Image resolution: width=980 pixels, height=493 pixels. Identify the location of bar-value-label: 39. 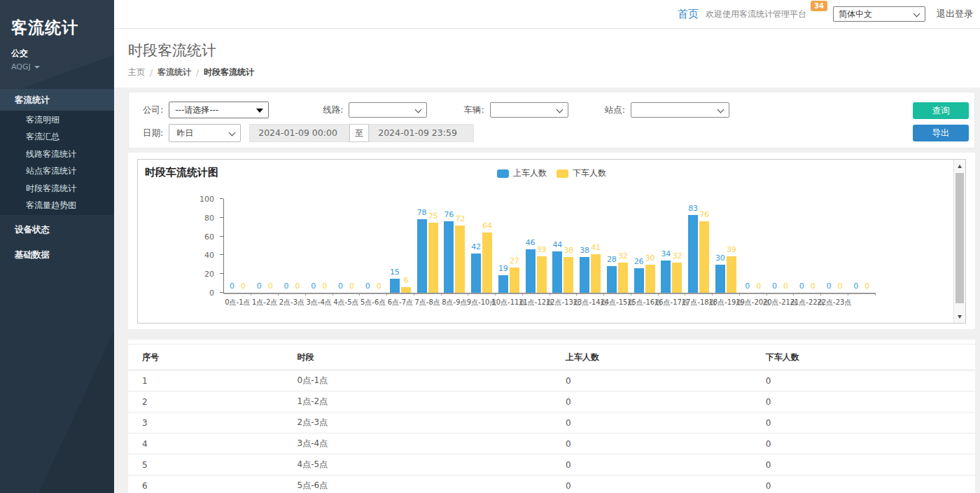
(542, 249).